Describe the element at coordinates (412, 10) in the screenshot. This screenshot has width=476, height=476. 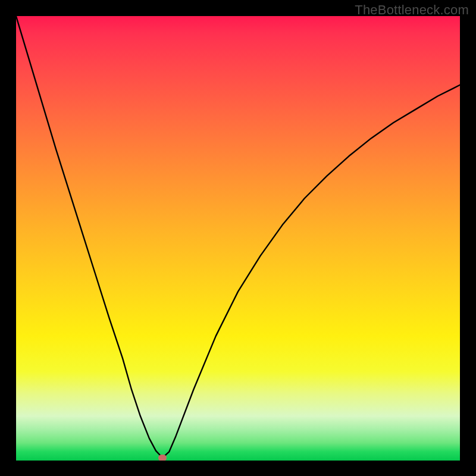
I see `watermark-text: TheBottleneck.com` at that location.